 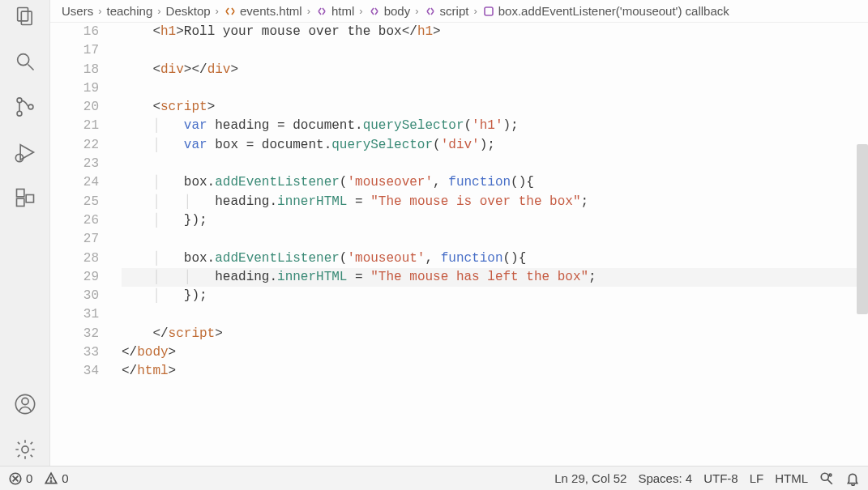 What do you see at coordinates (489, 11) in the screenshot?
I see `symbol-method-icon` at bounding box center [489, 11].